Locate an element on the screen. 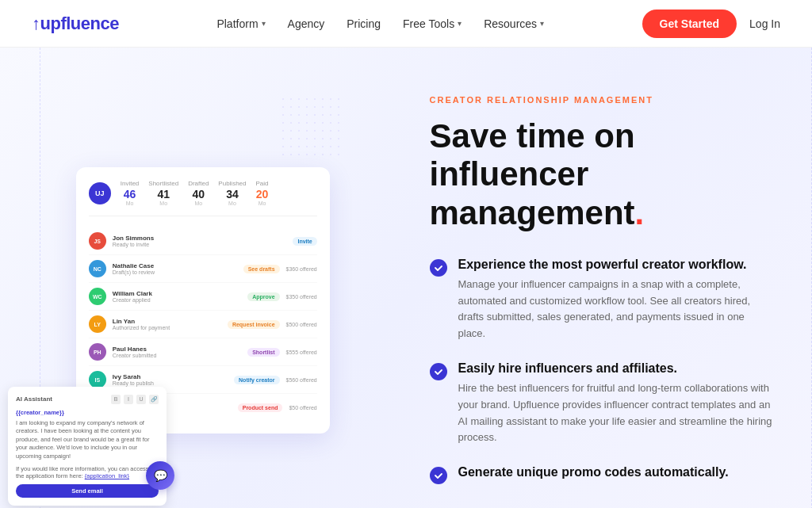 The height and width of the screenshot is (508, 812). stat-shortlisted: Shortlisted 41 Mo is located at coordinates (163, 193).